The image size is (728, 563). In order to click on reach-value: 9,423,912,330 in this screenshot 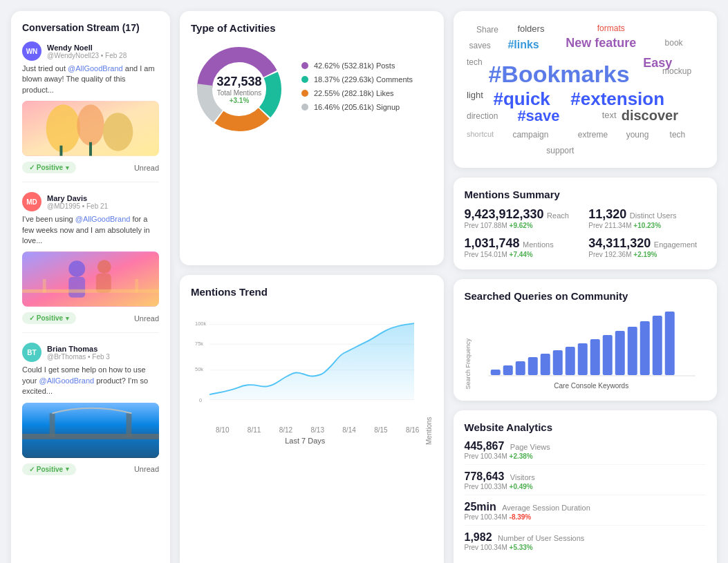, I will do `click(505, 214)`.